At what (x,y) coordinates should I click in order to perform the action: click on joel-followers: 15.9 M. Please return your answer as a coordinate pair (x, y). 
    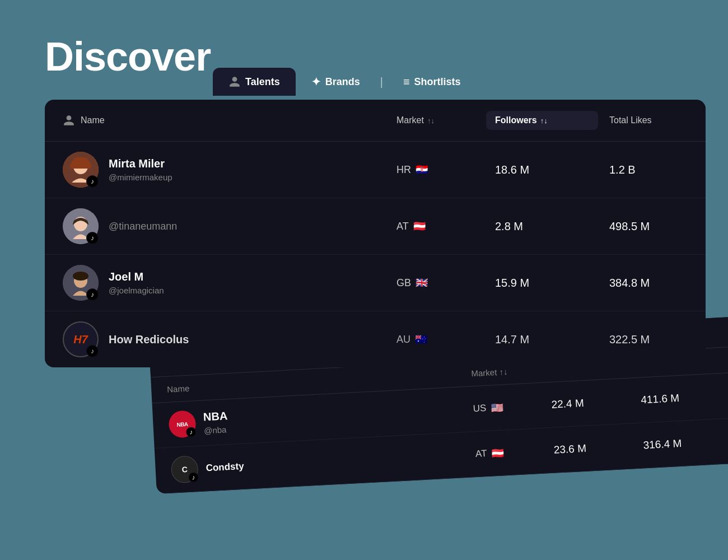
    Looking at the image, I should click on (542, 283).